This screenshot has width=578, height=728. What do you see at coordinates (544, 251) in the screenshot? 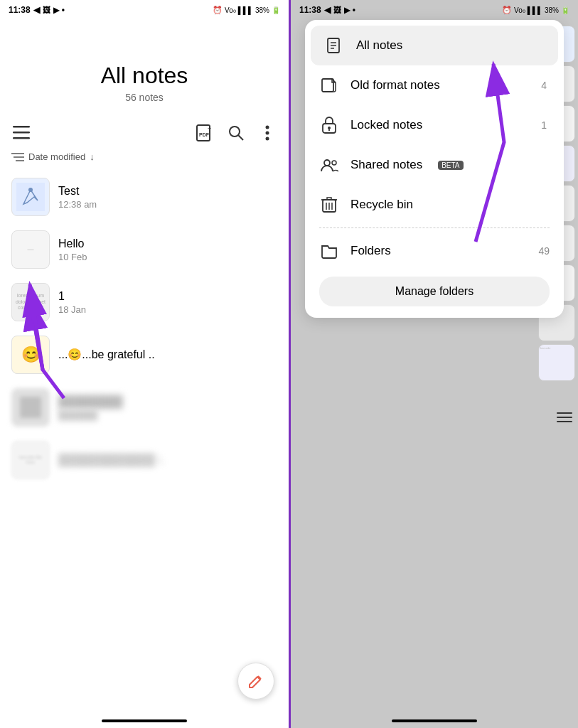
I see `folders-count: 49` at bounding box center [544, 251].